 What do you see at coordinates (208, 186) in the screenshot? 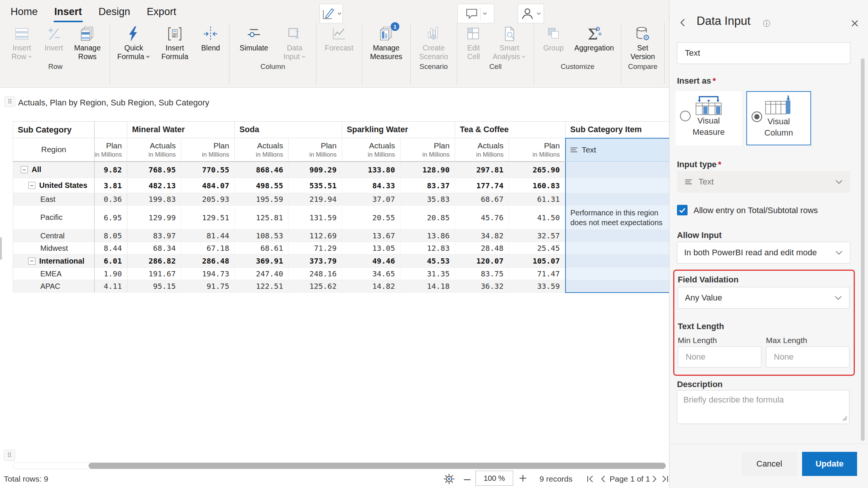
I see `value-cell: 484.07` at bounding box center [208, 186].